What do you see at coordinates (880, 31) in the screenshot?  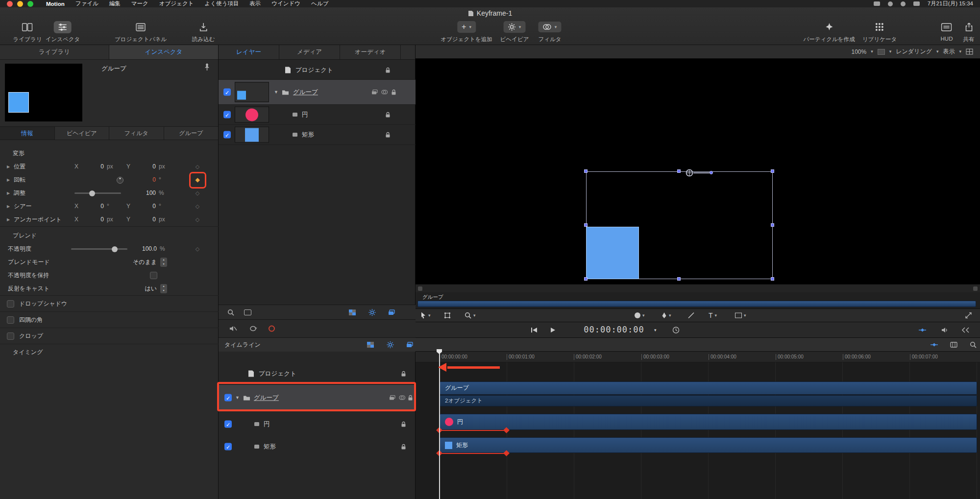 I see `replicator-button: リプリケータ` at bounding box center [880, 31].